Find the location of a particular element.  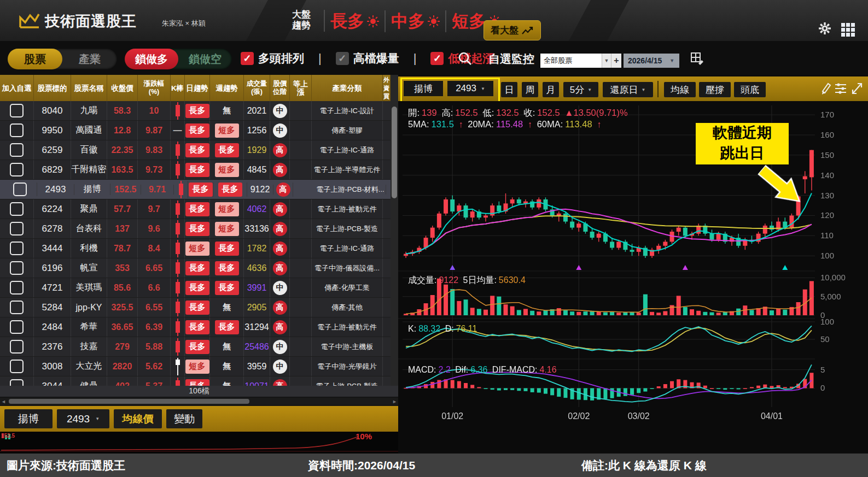

trend-badge: 長多 is located at coordinates (227, 268).